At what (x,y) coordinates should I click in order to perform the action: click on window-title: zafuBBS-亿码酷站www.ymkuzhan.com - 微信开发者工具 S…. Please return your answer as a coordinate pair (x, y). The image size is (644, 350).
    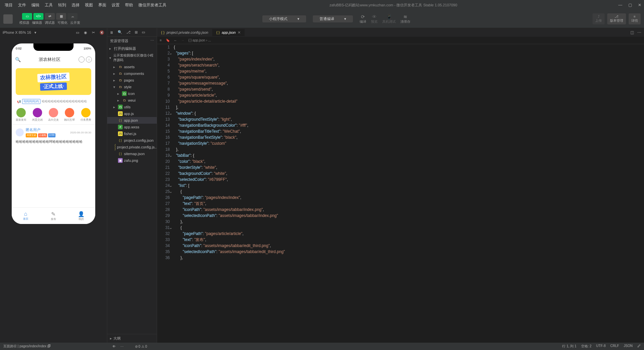
    Looking at the image, I should click on (393, 5).